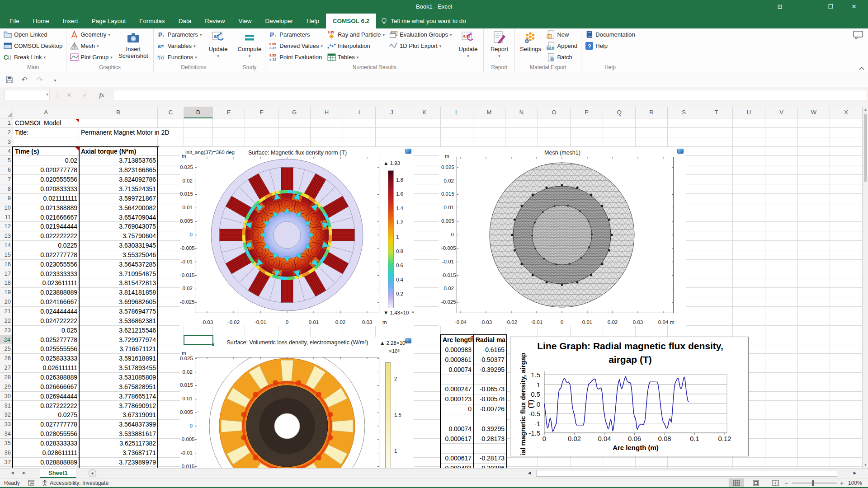  Describe the element at coordinates (855, 473) in the screenshot. I see `hscroll-right-icon: ►` at that location.